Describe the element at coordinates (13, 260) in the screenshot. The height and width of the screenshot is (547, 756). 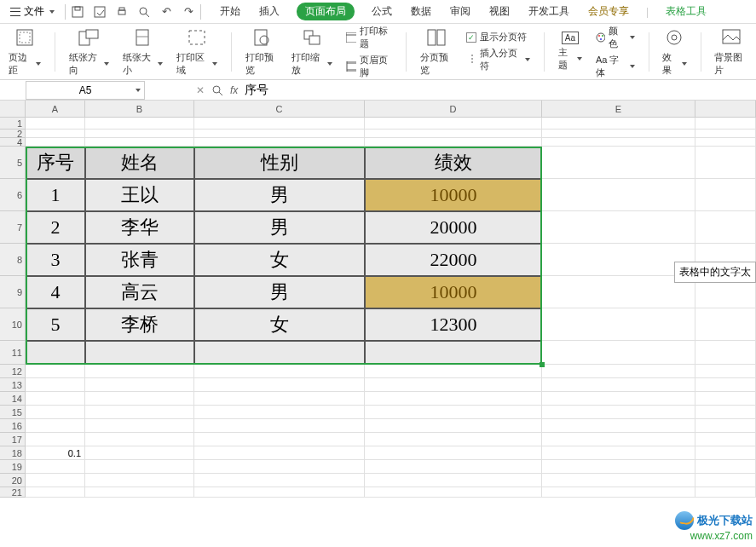
I see `row-header: 8` at that location.